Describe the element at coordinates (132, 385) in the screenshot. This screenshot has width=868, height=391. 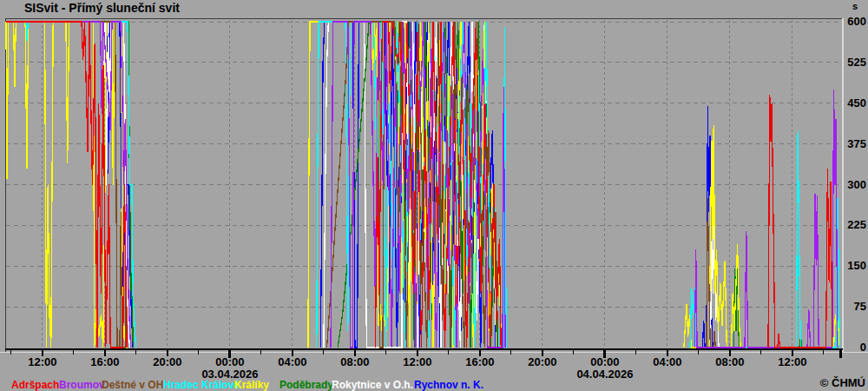
I see `legend-item-de-tn-v-oh: Deštné v OH` at that location.